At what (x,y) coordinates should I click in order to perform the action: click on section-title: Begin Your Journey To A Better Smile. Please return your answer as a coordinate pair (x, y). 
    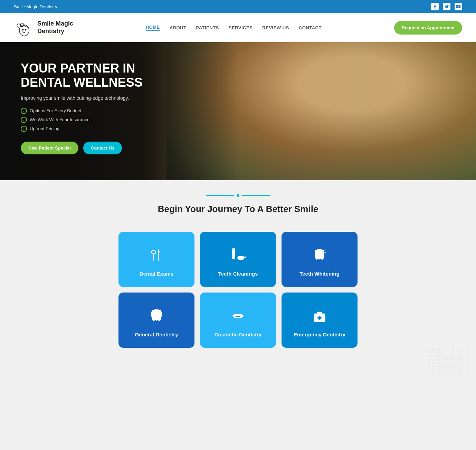
    Looking at the image, I should click on (238, 209).